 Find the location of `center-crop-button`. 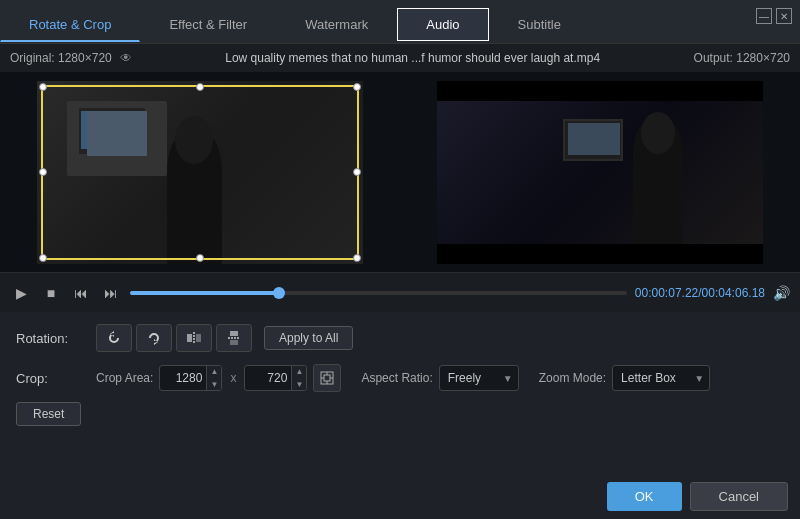

center-crop-button is located at coordinates (327, 378).